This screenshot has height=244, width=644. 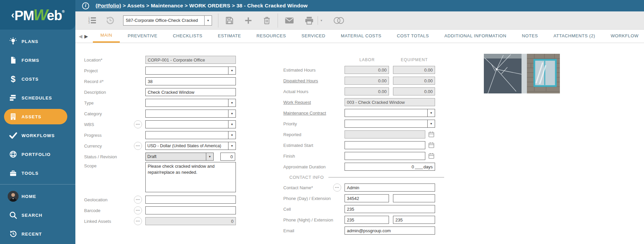 What do you see at coordinates (475, 36) in the screenshot?
I see `tab-additional-information: ADDITIONAL INFORMATION` at bounding box center [475, 36].